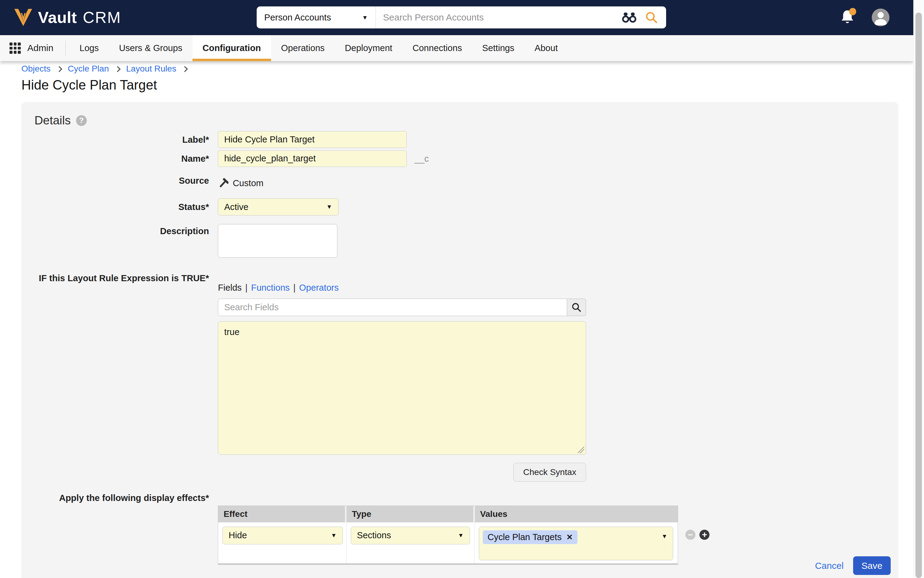  I want to click on tab-configuration: Configuration, so click(232, 48).